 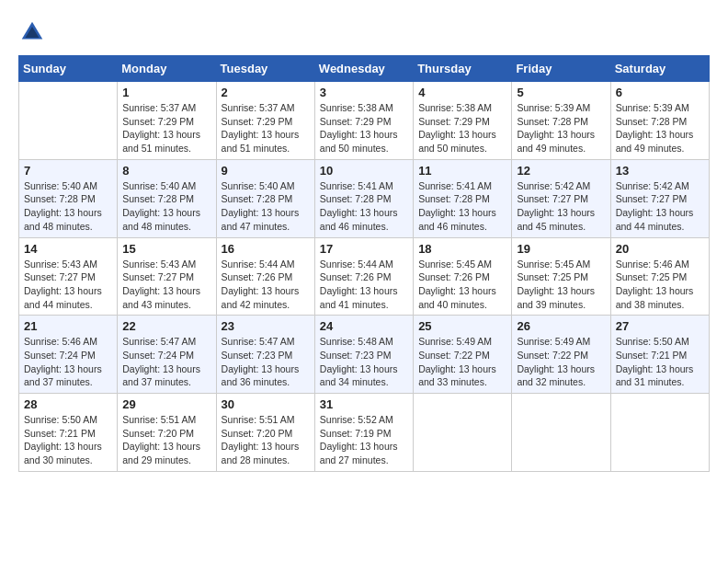 I want to click on calendar-week-row: 21Sunrise: 5:46 AMSunset: 7:24 PMDayligh…, so click(x=364, y=355).